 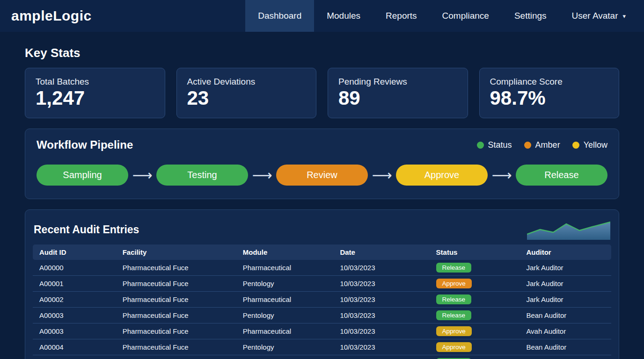 What do you see at coordinates (202, 175) in the screenshot?
I see `pipeline-stage-testing: Testing` at bounding box center [202, 175].